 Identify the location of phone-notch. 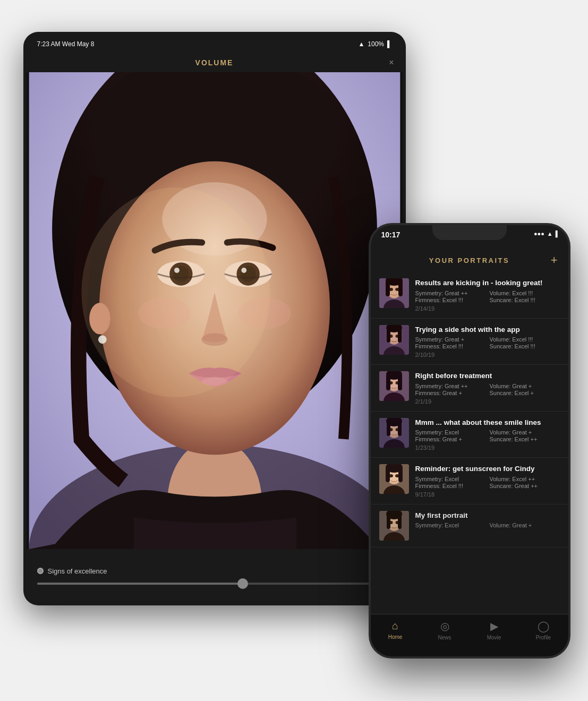
(470, 233).